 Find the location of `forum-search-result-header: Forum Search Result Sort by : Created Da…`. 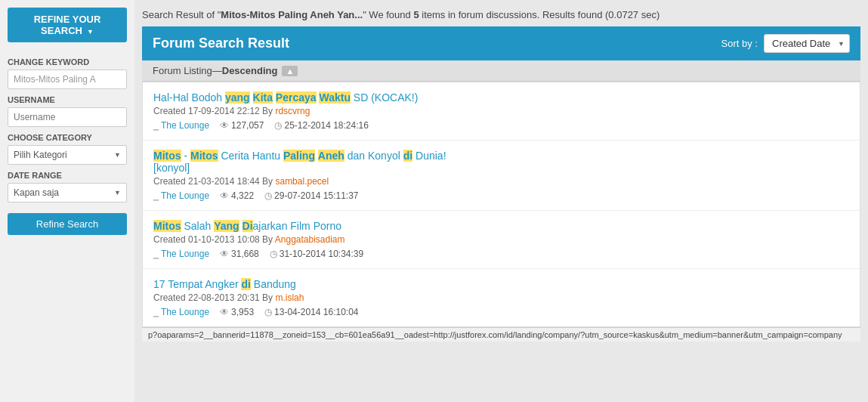

forum-search-result-header: Forum Search Result Sort by : Created Da… is located at coordinates (502, 44).